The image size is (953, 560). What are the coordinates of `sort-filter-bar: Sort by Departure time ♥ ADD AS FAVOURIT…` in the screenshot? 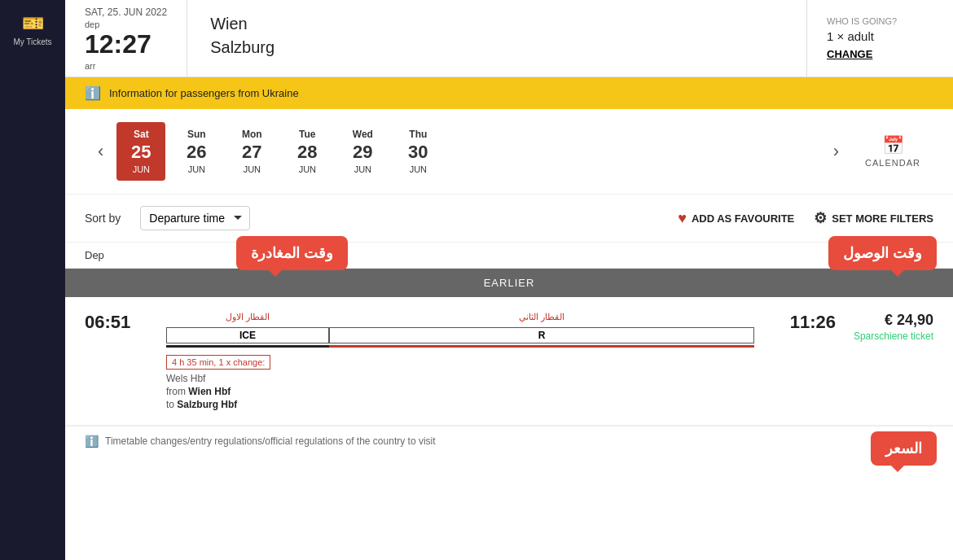 It's located at (509, 218).